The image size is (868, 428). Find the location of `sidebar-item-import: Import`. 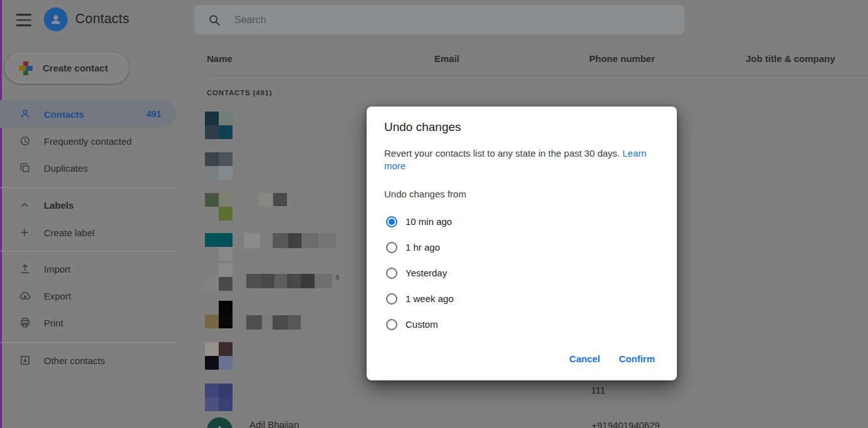

sidebar-item-import: Import is located at coordinates (88, 269).